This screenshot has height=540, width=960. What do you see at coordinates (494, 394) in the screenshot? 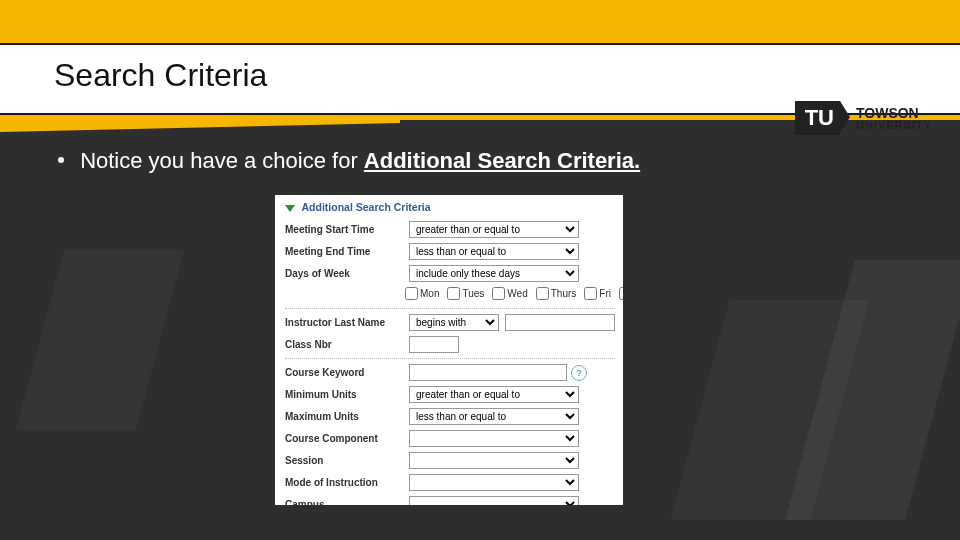
I see `minunits-select: greater than or equal to` at bounding box center [494, 394].